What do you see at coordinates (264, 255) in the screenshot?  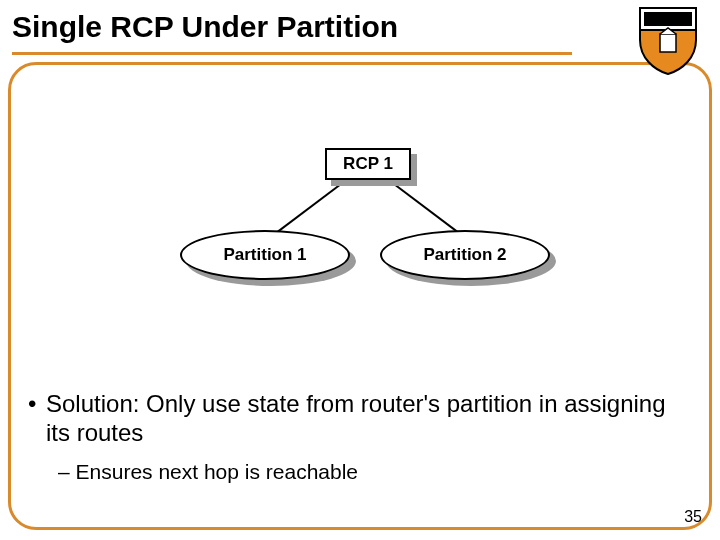 I see `partition1-label: Partition 1` at bounding box center [264, 255].